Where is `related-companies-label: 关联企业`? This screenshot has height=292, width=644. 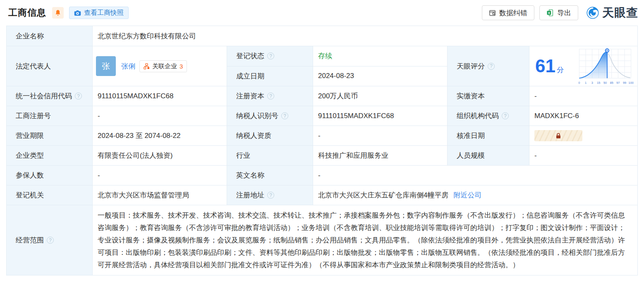 related-companies-label: 关联企业 is located at coordinates (165, 66).